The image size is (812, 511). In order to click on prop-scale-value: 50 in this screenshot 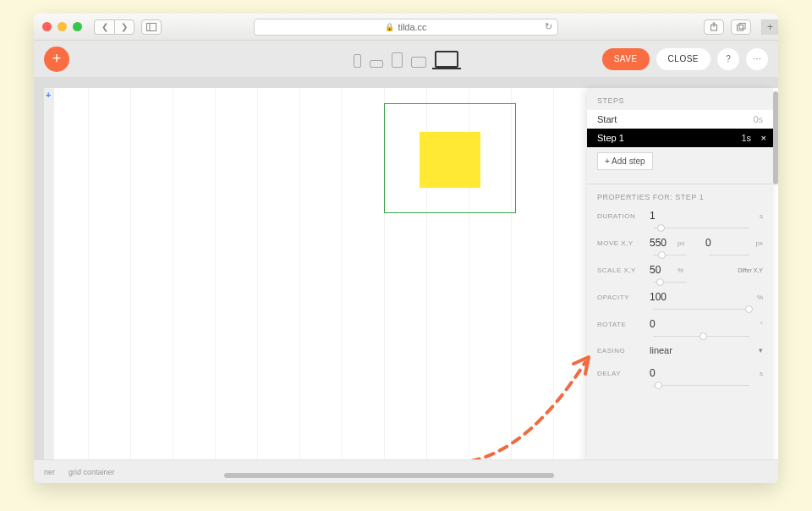, I will do `click(662, 270)`.